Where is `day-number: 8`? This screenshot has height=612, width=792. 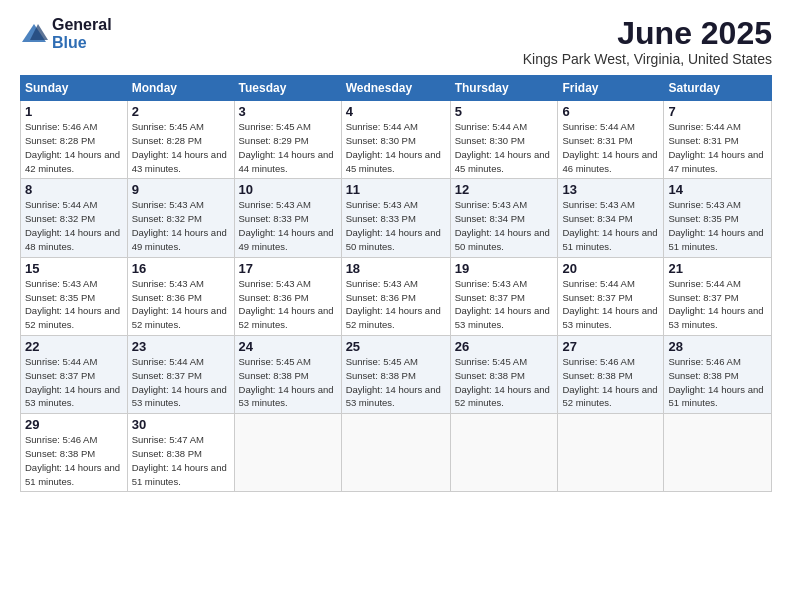
day-number: 8 is located at coordinates (74, 190).